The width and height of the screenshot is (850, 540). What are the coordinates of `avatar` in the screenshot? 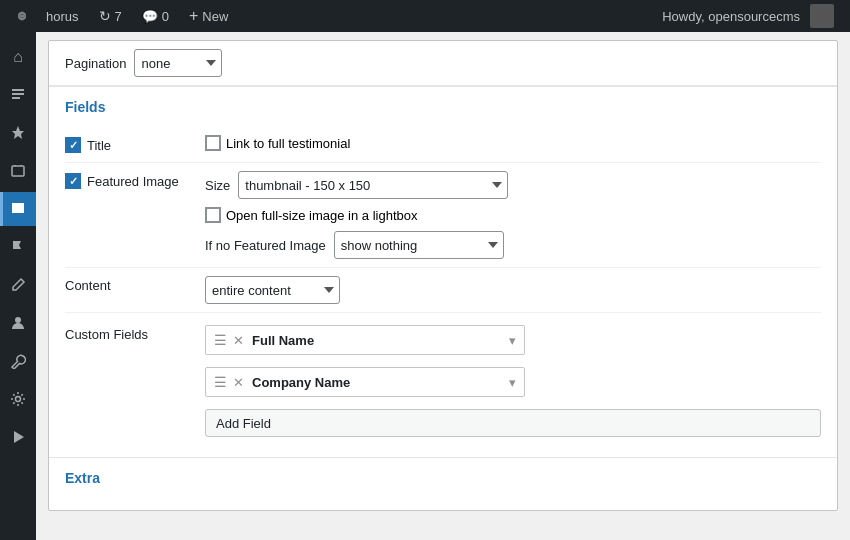 It's located at (822, 16).